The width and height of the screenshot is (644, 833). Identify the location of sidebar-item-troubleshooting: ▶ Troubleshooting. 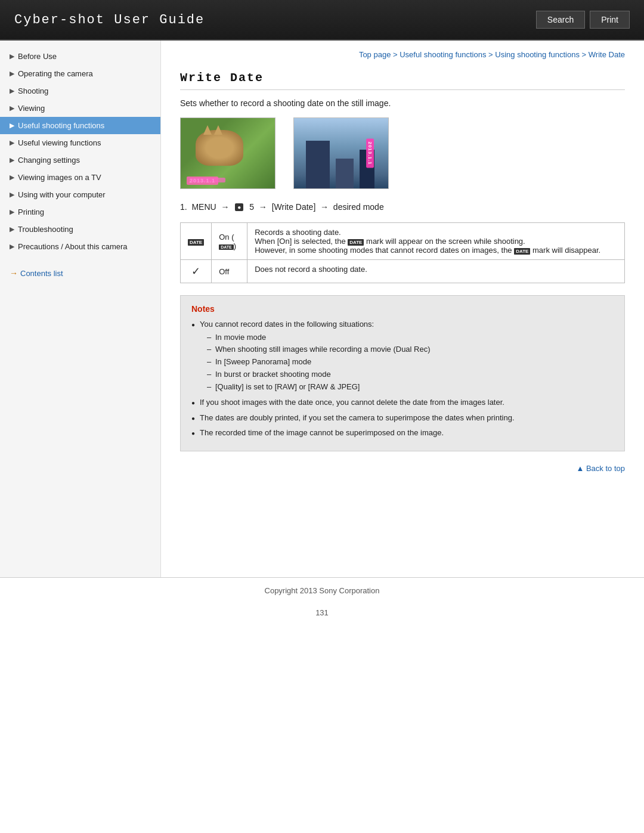
(80, 229).